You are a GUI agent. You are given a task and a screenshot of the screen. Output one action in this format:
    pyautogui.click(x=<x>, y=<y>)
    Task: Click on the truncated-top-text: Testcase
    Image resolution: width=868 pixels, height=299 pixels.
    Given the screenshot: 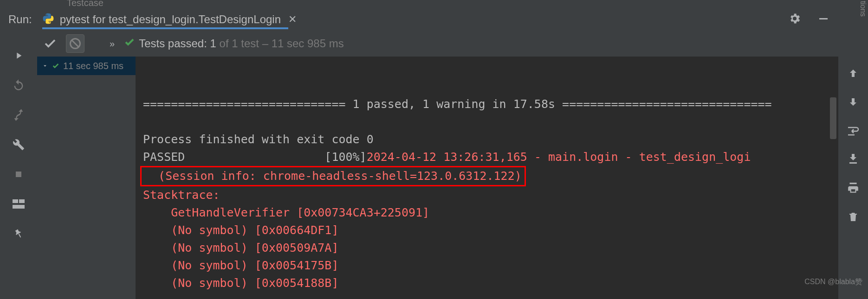 What is the action you would take?
    pyautogui.click(x=438, y=4)
    